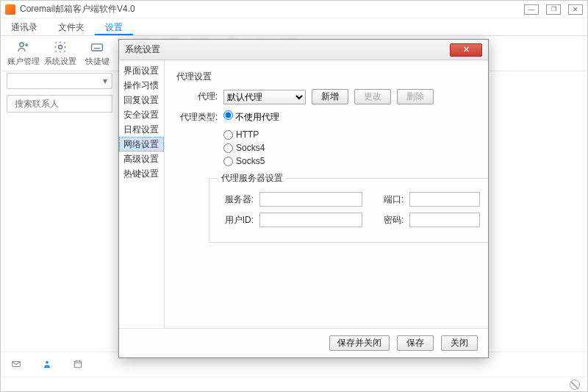  I want to click on proxy-server-group: 代理服务器设置 服务器: 端口: 用户ID: 密码:, so click(348, 207).